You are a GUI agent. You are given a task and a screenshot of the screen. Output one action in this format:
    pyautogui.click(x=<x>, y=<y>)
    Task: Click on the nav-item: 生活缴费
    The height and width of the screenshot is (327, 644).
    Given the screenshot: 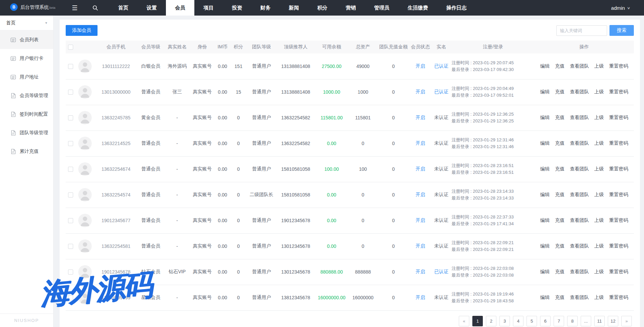 What is the action you would take?
    pyautogui.click(x=418, y=8)
    